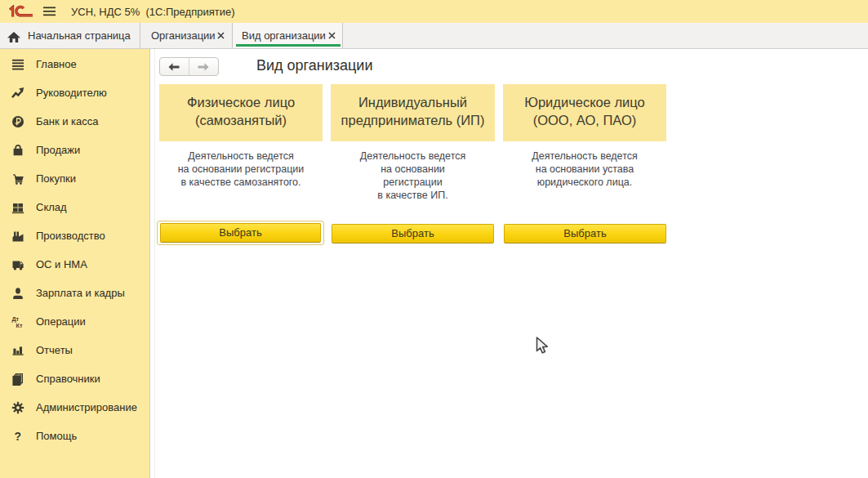 The height and width of the screenshot is (478, 868). Describe the element at coordinates (20, 324) in the screenshot. I see `svg-text: Кт` at that location.